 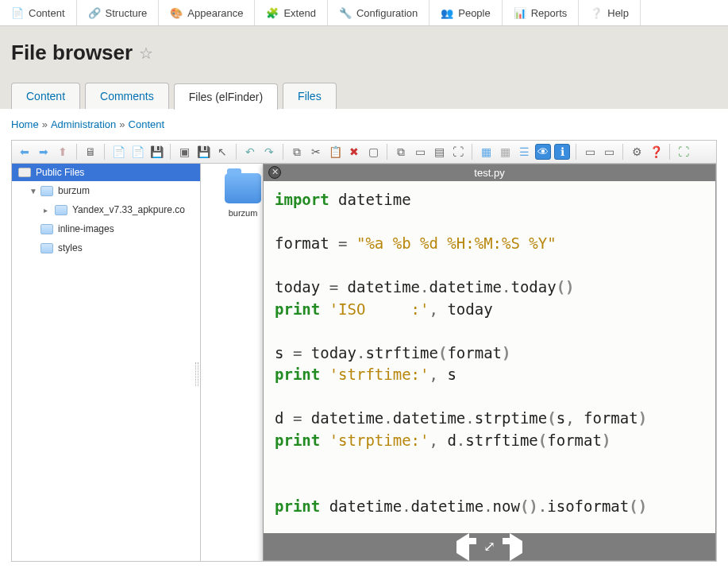 What do you see at coordinates (684, 152) in the screenshot?
I see `fullscreen-icon: ⛶` at bounding box center [684, 152].